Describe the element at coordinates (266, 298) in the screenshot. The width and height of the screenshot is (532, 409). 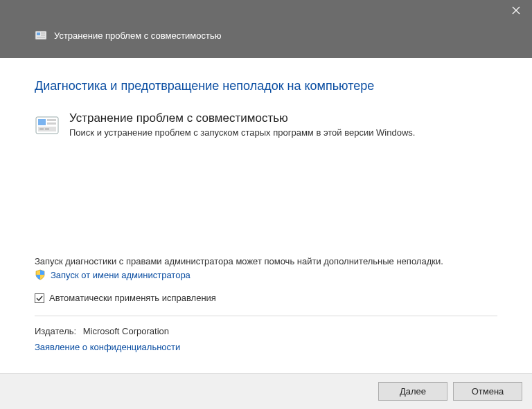
I see `auto-fix-row: Автоматически применять исправления` at that location.